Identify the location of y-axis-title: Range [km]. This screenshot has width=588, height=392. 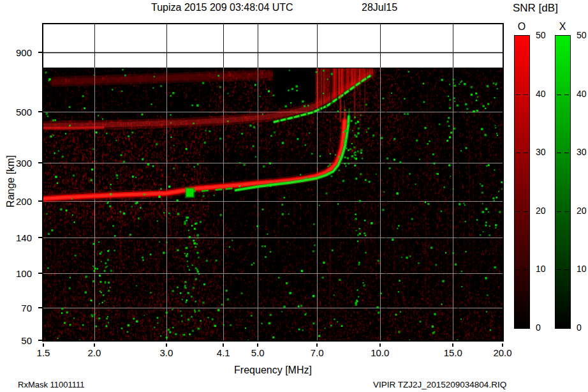
(11, 181).